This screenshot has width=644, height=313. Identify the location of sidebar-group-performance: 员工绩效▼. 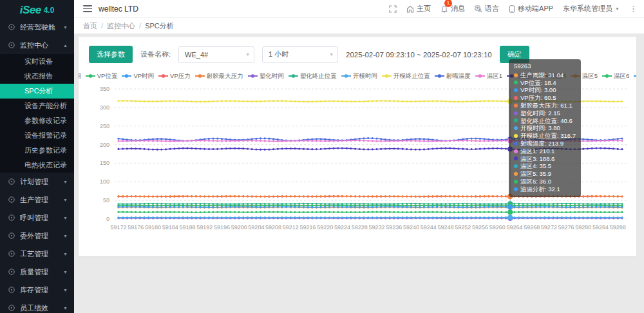
(37, 306).